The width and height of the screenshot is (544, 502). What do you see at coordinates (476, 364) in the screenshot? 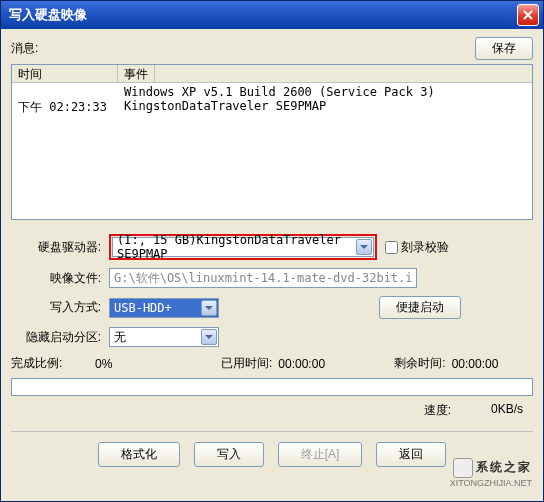
I see `remain-value: 00:00:00` at bounding box center [476, 364].